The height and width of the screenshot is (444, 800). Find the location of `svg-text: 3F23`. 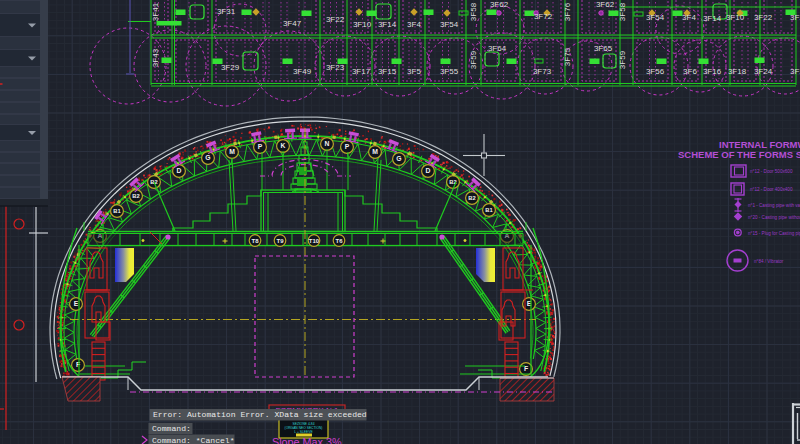

svg-text: 3F23 is located at coordinates (336, 68).